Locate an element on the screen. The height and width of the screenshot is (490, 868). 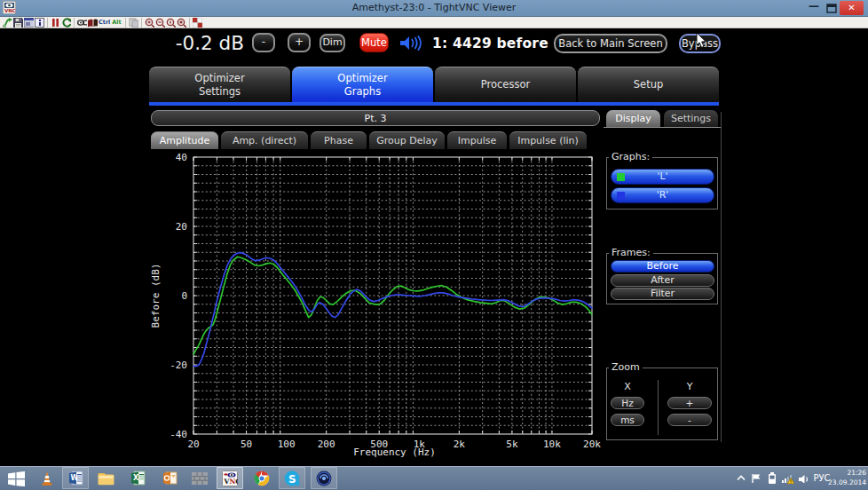
tray-network-icon is located at coordinates (787, 478).